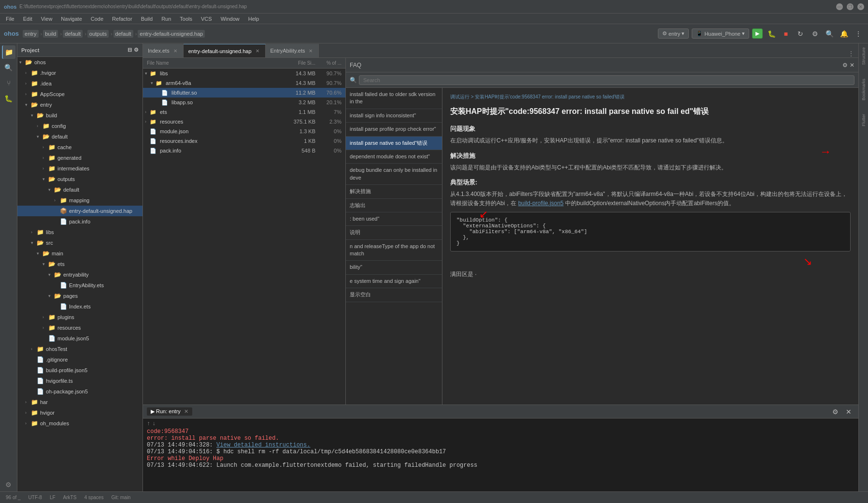 Image resolution: width=868 pixels, height=503 pixels. I want to click on notifications-button: 🔔, so click(844, 34).